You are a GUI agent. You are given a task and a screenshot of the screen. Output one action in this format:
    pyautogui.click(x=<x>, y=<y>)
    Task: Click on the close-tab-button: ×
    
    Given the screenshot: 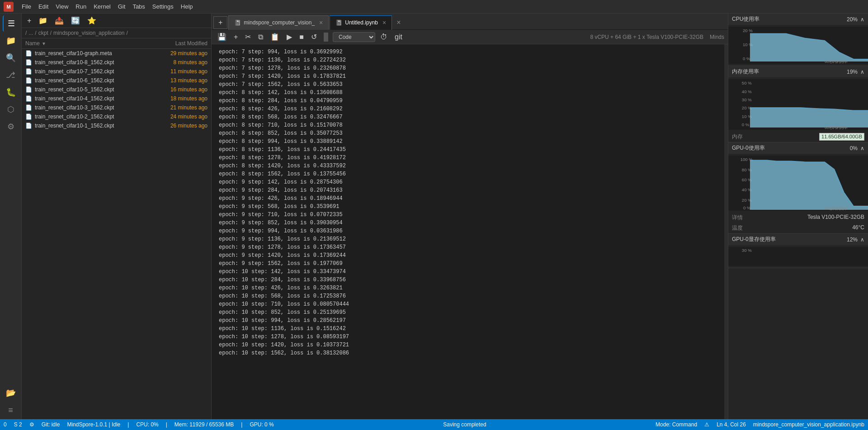 What is the action you would take?
    pyautogui.click(x=399, y=23)
    